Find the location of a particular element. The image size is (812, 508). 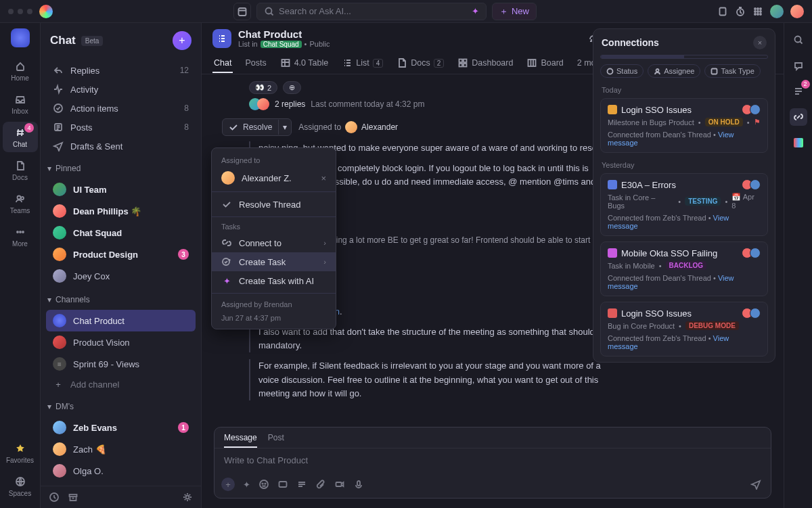

composer-tab-post: Post is located at coordinates (276, 440).